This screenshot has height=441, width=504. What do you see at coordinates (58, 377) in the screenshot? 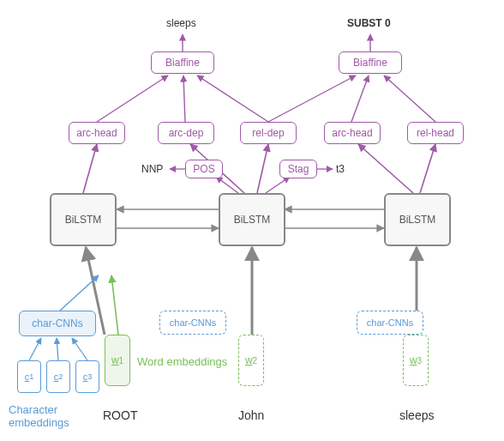
I see `char-c2: c2` at bounding box center [58, 377].